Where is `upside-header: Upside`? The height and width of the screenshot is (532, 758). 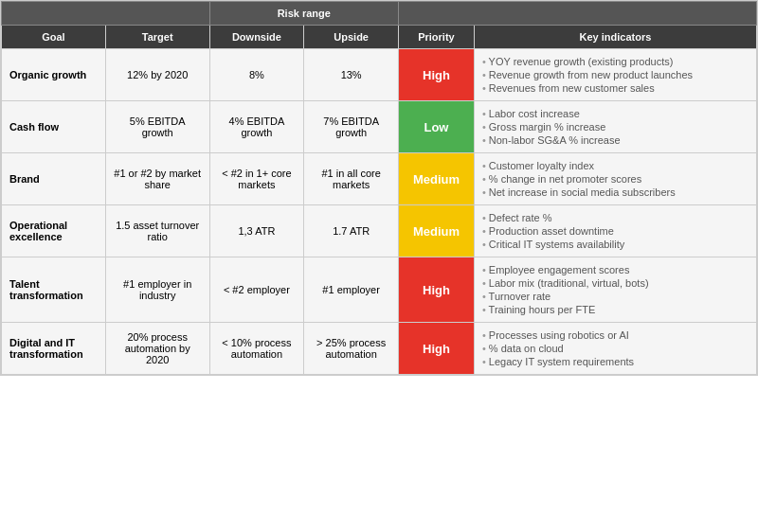
upside-header: Upside is located at coordinates (352, 38).